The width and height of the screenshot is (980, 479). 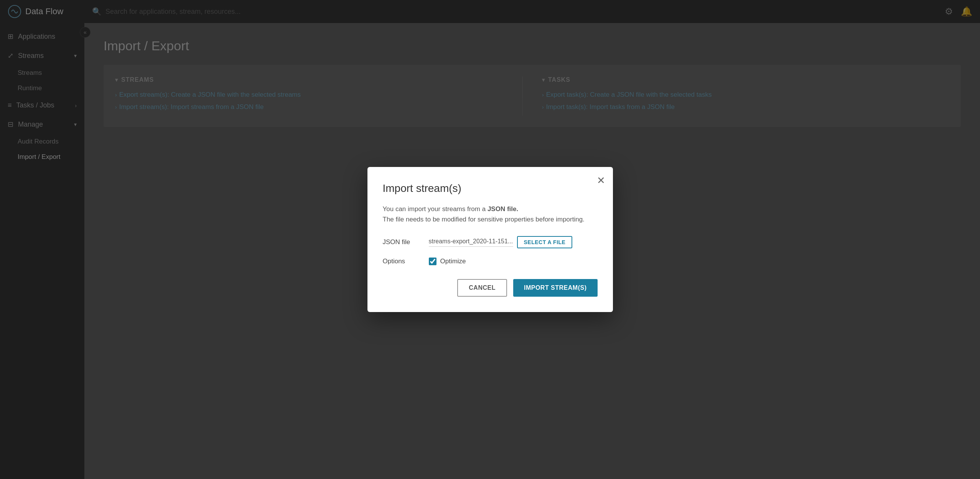 What do you see at coordinates (453, 261) in the screenshot?
I see `optimize-label: Optimize` at bounding box center [453, 261].